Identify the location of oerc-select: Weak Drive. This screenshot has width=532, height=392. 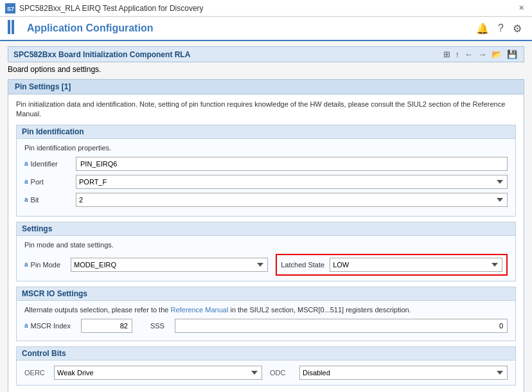
(158, 373).